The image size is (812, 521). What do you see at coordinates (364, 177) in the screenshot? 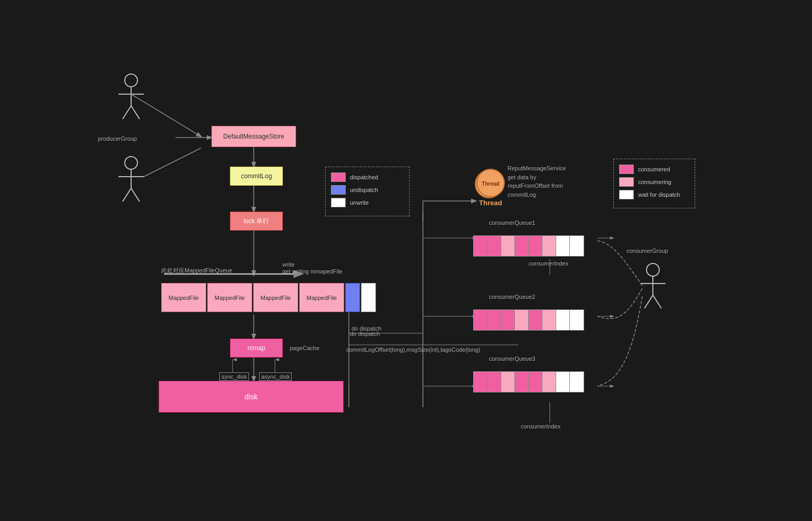
I see `dispatched-label: dispatched` at bounding box center [364, 177].